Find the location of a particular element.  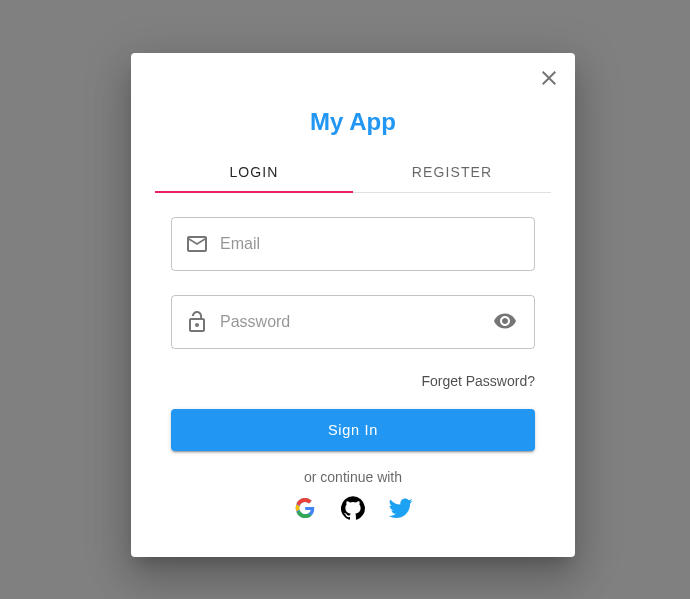

signin-button: Sign In is located at coordinates (353, 430).